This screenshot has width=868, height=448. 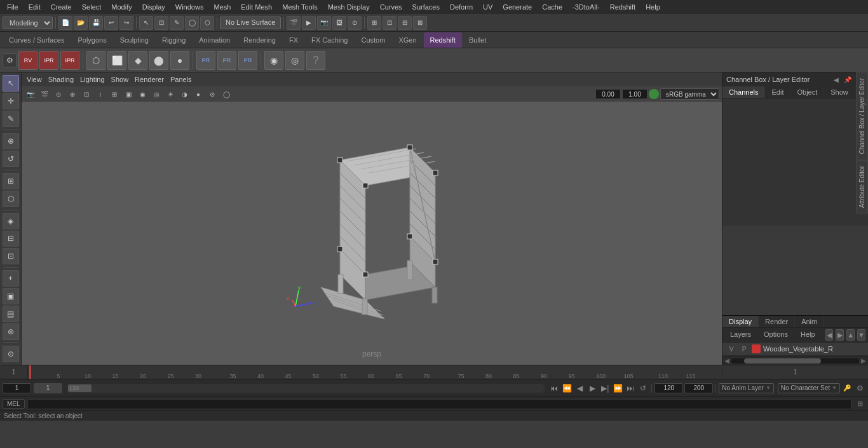 What do you see at coordinates (592, 388) in the screenshot?
I see `anim-play-btn: ▶` at bounding box center [592, 388].